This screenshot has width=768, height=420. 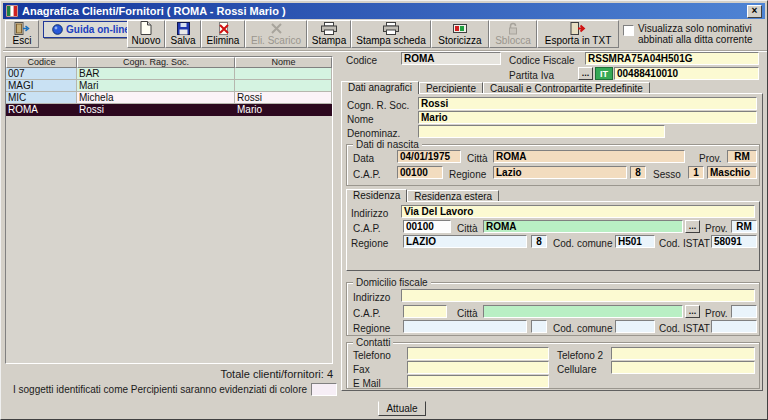 I want to click on exit-door-icon, so click(x=22, y=28).